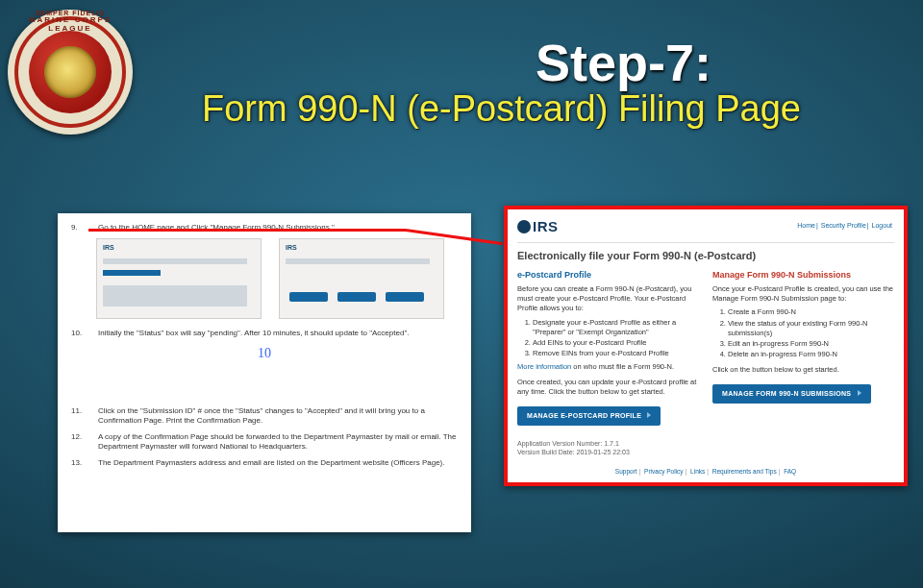  Describe the element at coordinates (844, 225) in the screenshot. I see `irs-top-links: Home| Security Profile| Logout` at that location.